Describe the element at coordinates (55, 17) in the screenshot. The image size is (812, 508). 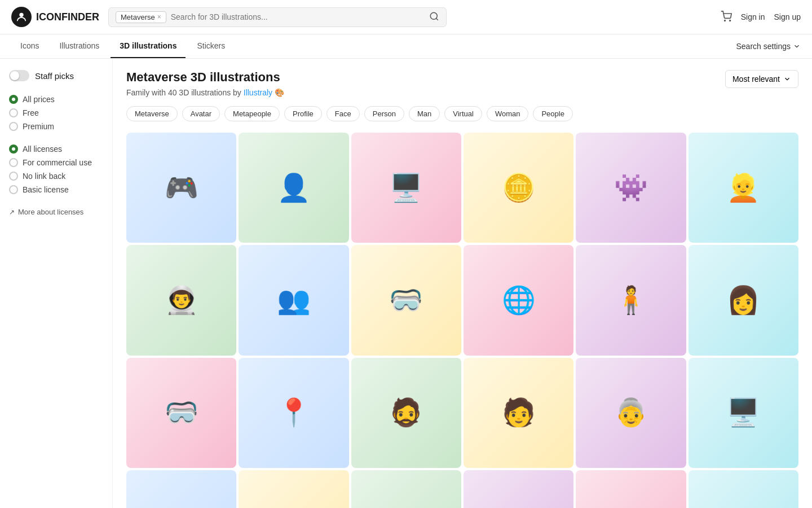
I see `logo: ICONFINDER` at that location.